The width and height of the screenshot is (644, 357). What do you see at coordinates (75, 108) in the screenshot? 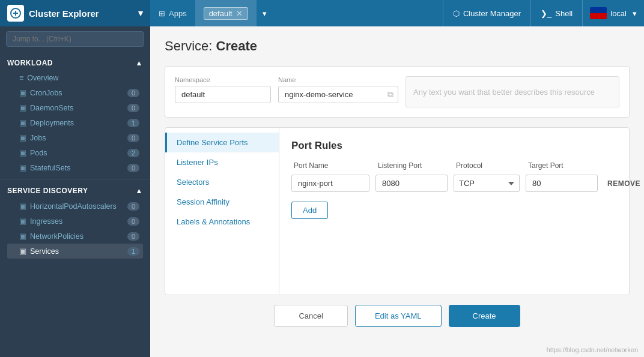
I see `sidebar-item-daemonsets: ▣ DaemonSets 0` at bounding box center [75, 108].